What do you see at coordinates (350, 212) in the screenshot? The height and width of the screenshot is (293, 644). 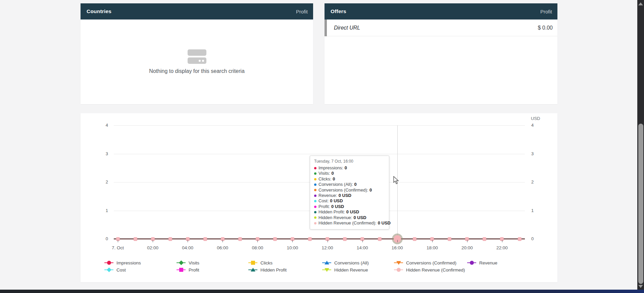 I see `tooltip-metric-row: Hidden Profit:0 USD` at bounding box center [350, 212].